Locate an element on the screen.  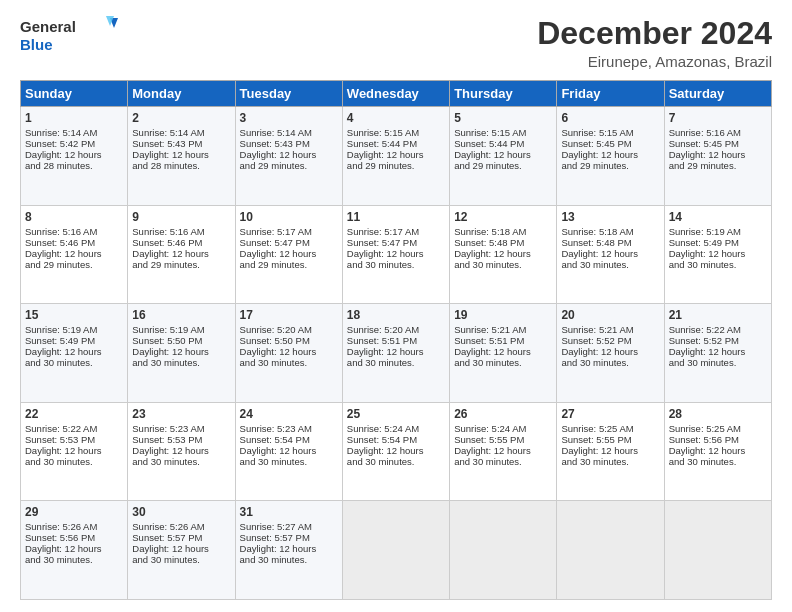
day-info-line: Sunset: 5:54 PM is located at coordinates (396, 440).